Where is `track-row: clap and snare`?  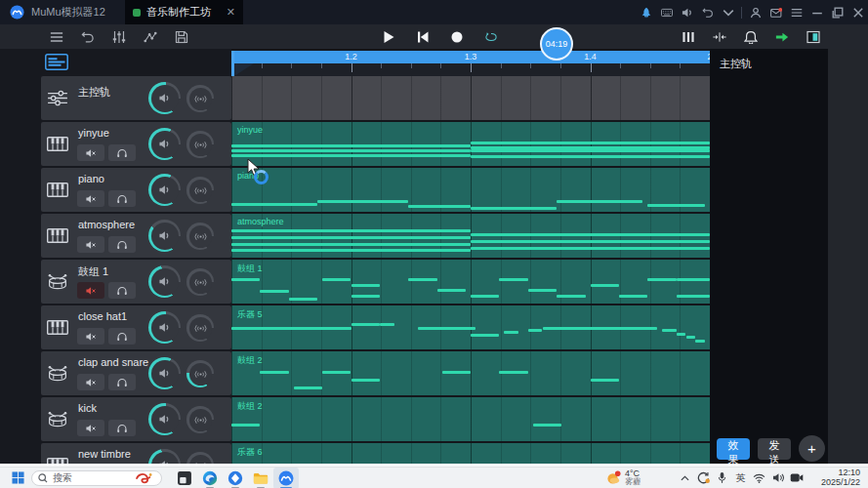
track-row: clap and snare is located at coordinates (137, 373).